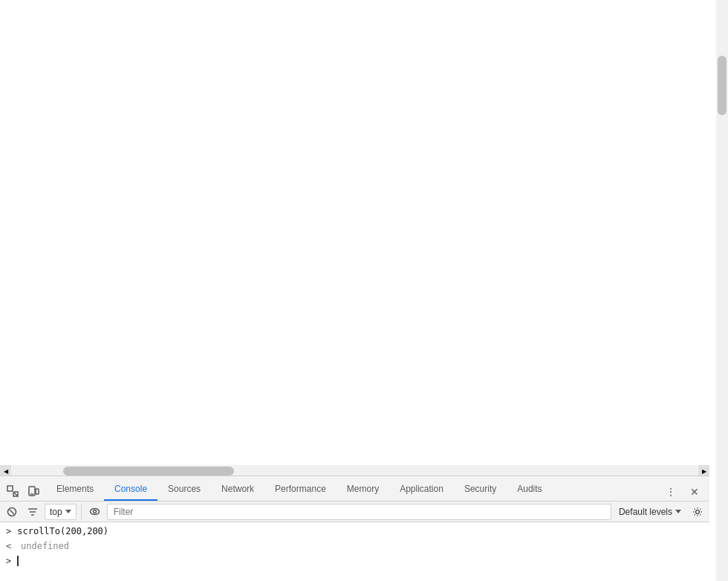 The height and width of the screenshot is (581, 728). I want to click on console-command-1: scrollTo(200,200), so click(62, 531).